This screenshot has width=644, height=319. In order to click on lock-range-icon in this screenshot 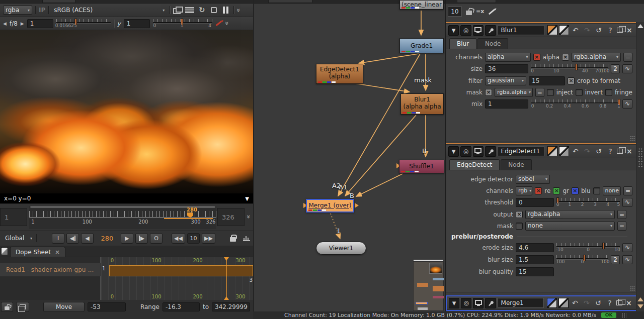, I will do `click(233, 239)`.